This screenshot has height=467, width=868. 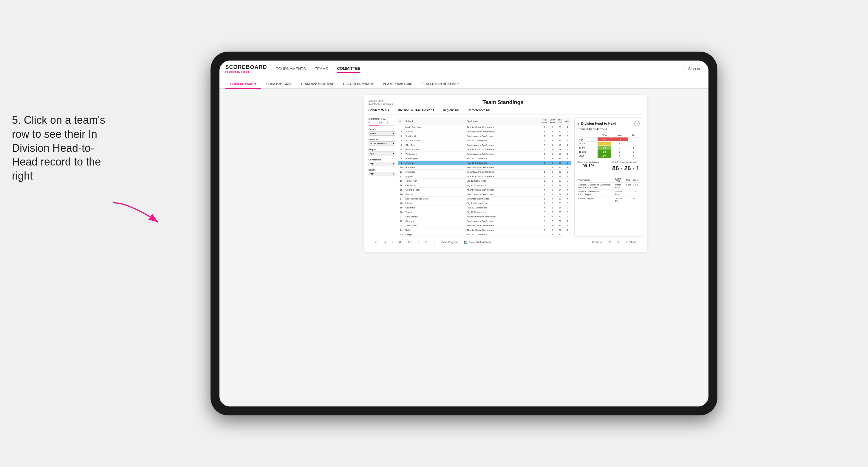 I want to click on tournament-row: Cabo Collegiate Stroke Play 11 17, so click(x=609, y=200).